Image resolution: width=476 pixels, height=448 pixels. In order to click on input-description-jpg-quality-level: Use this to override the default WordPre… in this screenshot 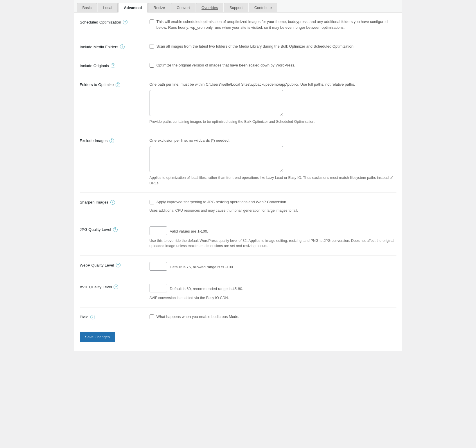, I will do `click(273, 244)`.